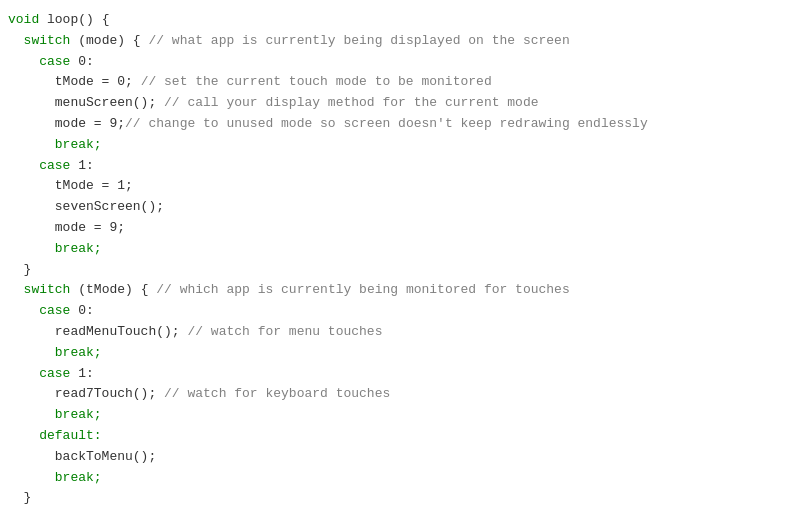  Describe the element at coordinates (400, 290) in the screenshot. I see `line-content: switch (tMode) { // which app is current…` at that location.